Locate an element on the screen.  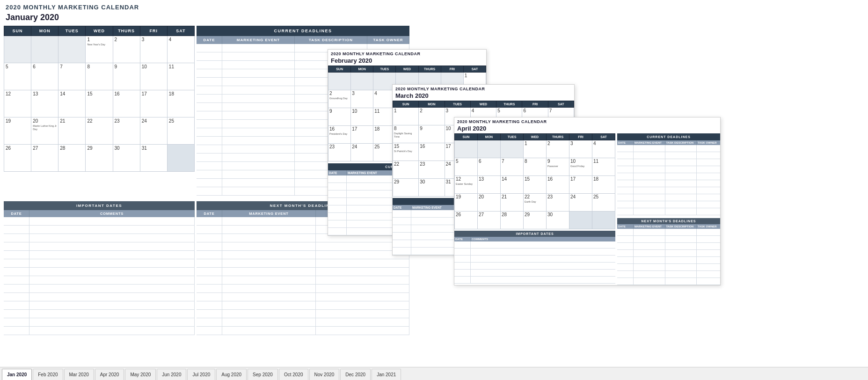
calendar-cell: 12 is located at coordinates (18, 104).